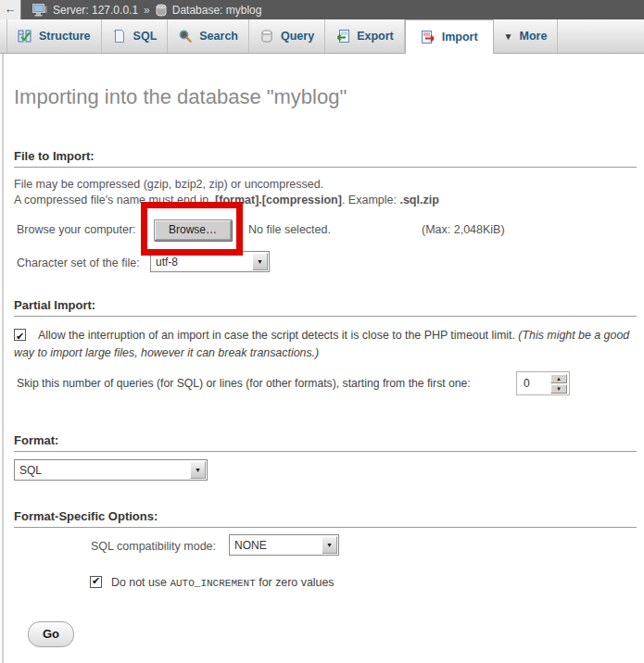 This screenshot has height=663, width=644. What do you see at coordinates (559, 383) in the screenshot?
I see `spinner-buttons: ▲ ▼` at bounding box center [559, 383].